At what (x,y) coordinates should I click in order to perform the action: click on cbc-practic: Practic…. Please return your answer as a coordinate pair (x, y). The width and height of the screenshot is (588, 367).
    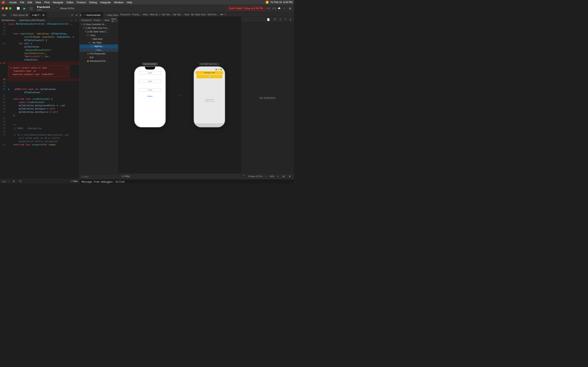
    Looking at the image, I should click on (98, 20).